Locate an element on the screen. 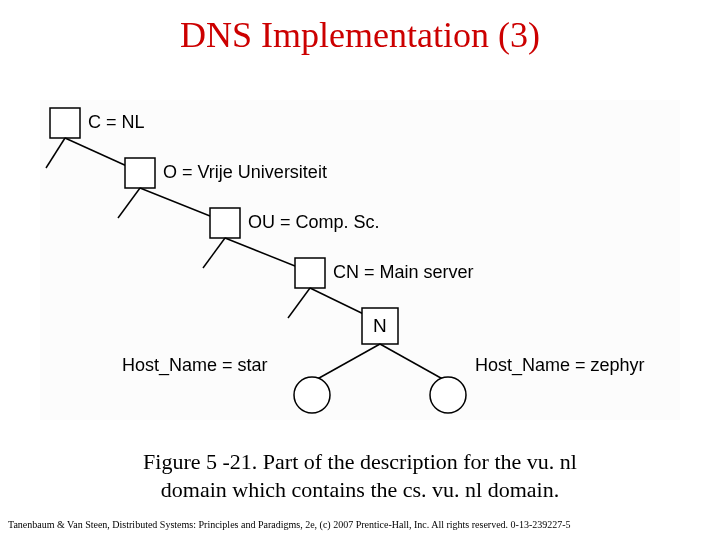  node-cn-label: CN = Main server is located at coordinates (404, 272).